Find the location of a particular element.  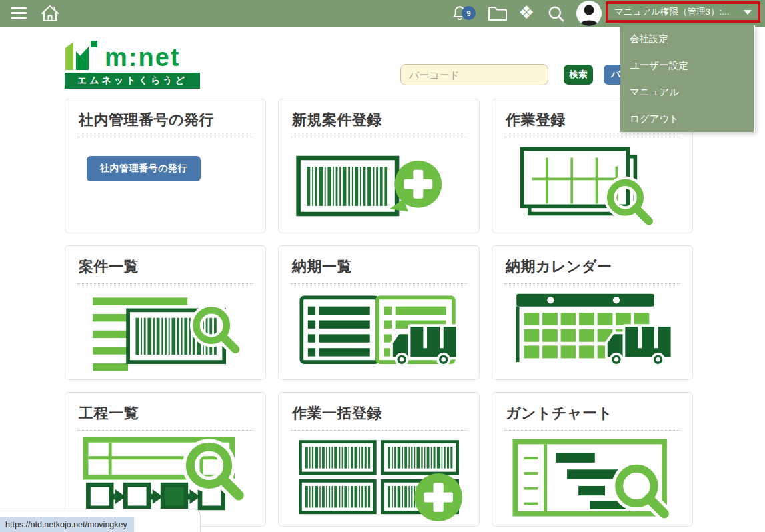

barcodes-plus-icon is located at coordinates (379, 479).